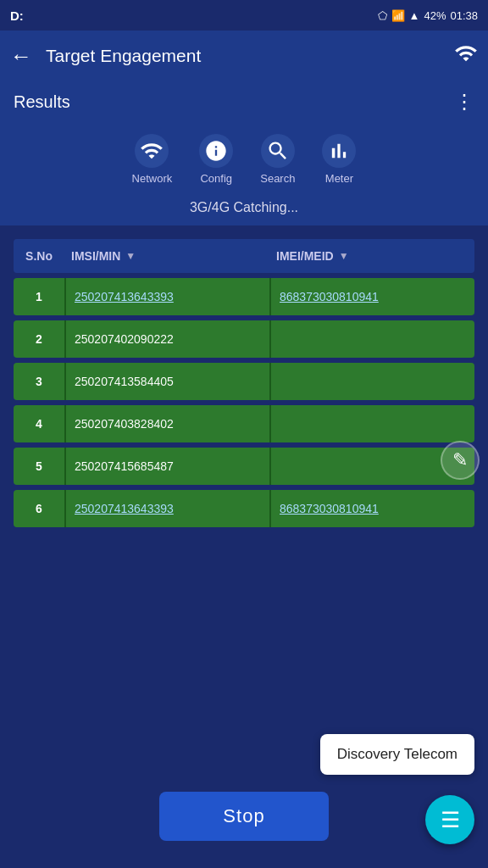 This screenshot has width=488, height=868. What do you see at coordinates (244, 466) in the screenshot?
I see `table-row: 5250207415685487` at bounding box center [244, 466].